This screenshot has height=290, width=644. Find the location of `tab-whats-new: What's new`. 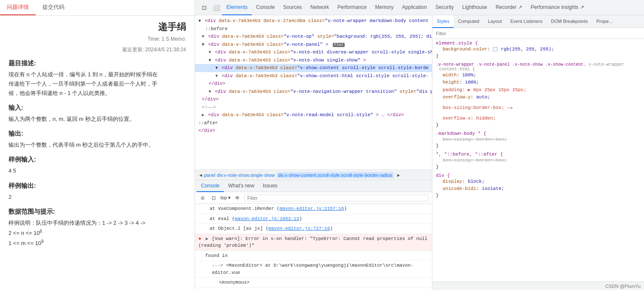

tab-whats-new: What's new is located at coordinates (241, 186).